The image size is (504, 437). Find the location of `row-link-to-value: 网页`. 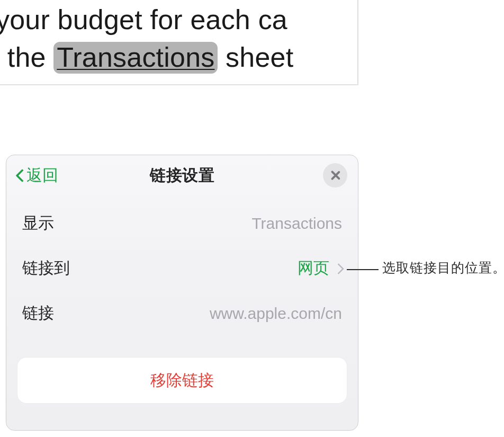

row-link-to-value: 网页 is located at coordinates (313, 268).